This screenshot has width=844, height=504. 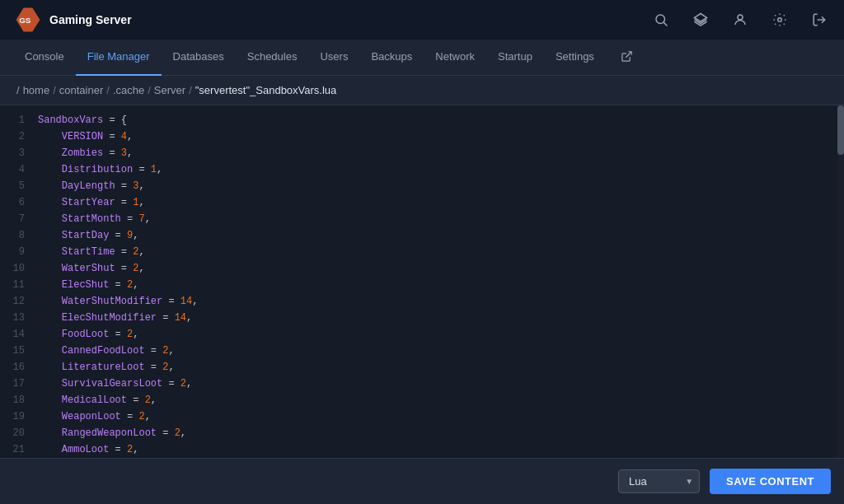 I want to click on breadcrumb-sep3: /, so click(x=149, y=91).